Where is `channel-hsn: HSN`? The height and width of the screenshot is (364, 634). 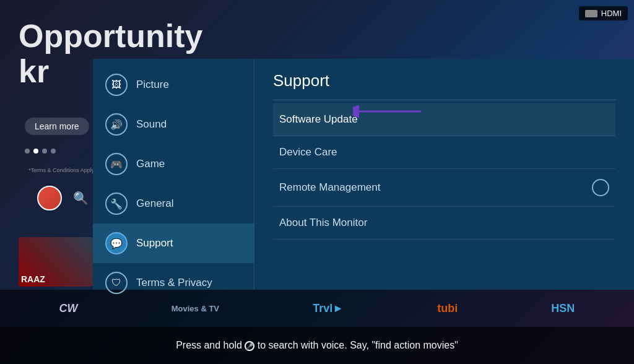
channel-hsn: HSN is located at coordinates (563, 308).